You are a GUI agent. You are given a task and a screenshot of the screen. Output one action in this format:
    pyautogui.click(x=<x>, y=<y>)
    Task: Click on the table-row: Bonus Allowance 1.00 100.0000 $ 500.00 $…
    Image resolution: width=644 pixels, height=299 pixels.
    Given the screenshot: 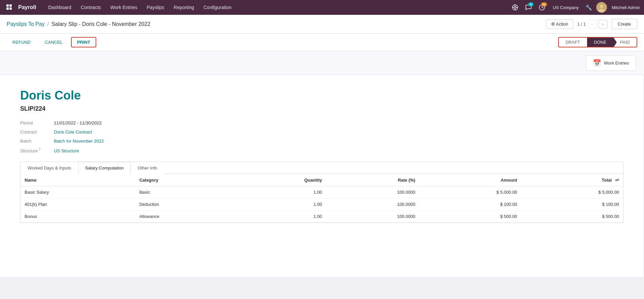 What is the action you would take?
    pyautogui.click(x=322, y=217)
    